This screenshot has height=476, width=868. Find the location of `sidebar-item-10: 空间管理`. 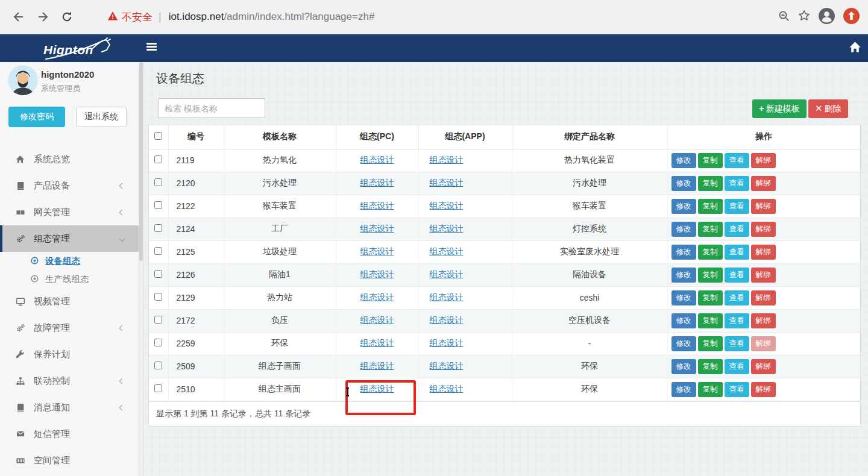

sidebar-item-10: 空间管理 is located at coordinates (69, 460).